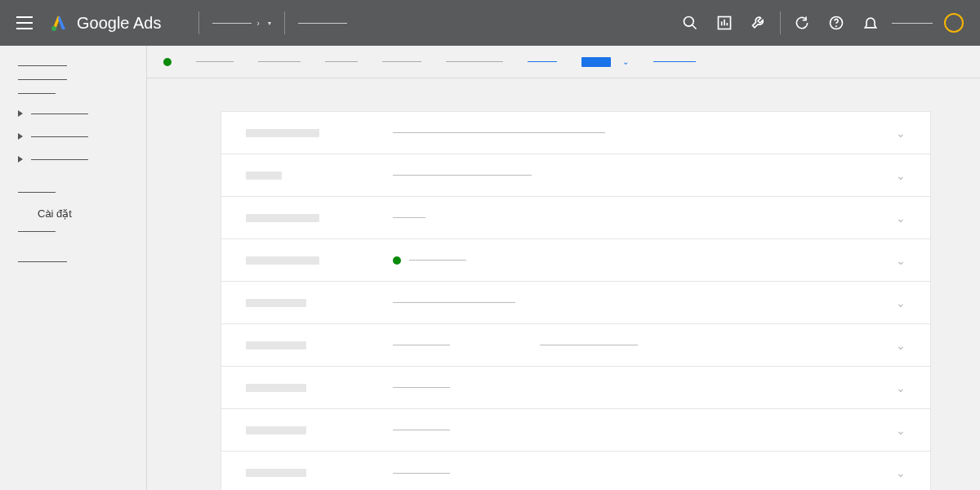 This screenshot has width=980, height=490. What do you see at coordinates (912, 23) in the screenshot?
I see `account-name` at bounding box center [912, 23].